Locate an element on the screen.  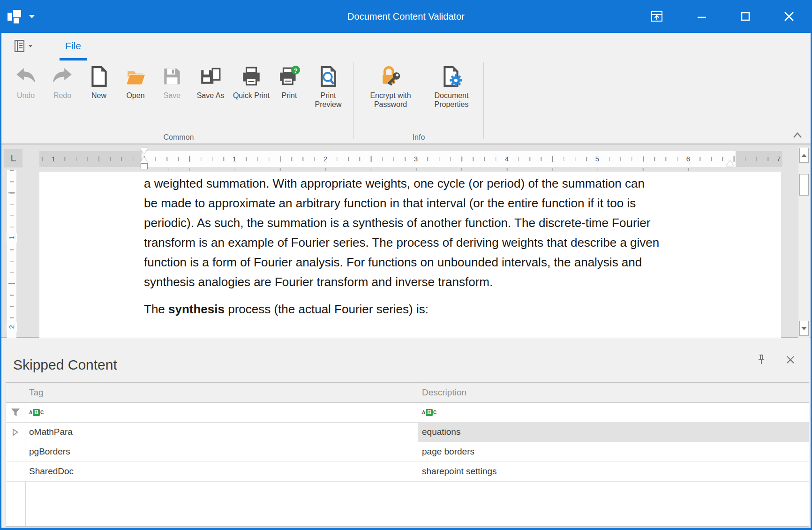
scroll-down-button is located at coordinates (804, 328).